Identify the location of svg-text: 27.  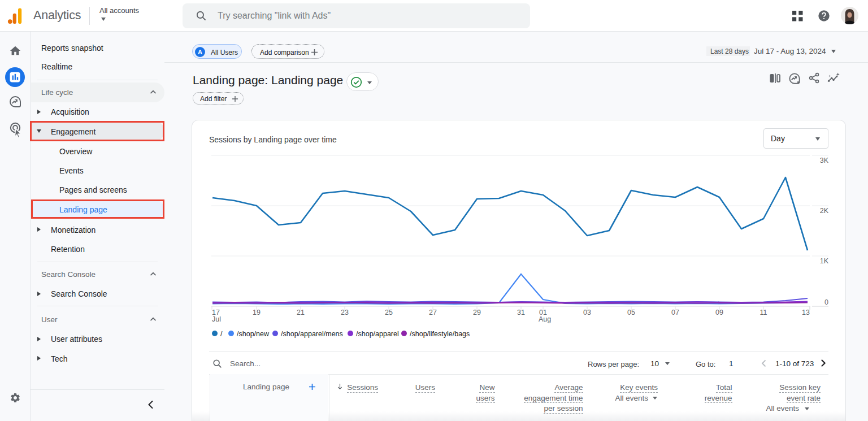
(433, 313).